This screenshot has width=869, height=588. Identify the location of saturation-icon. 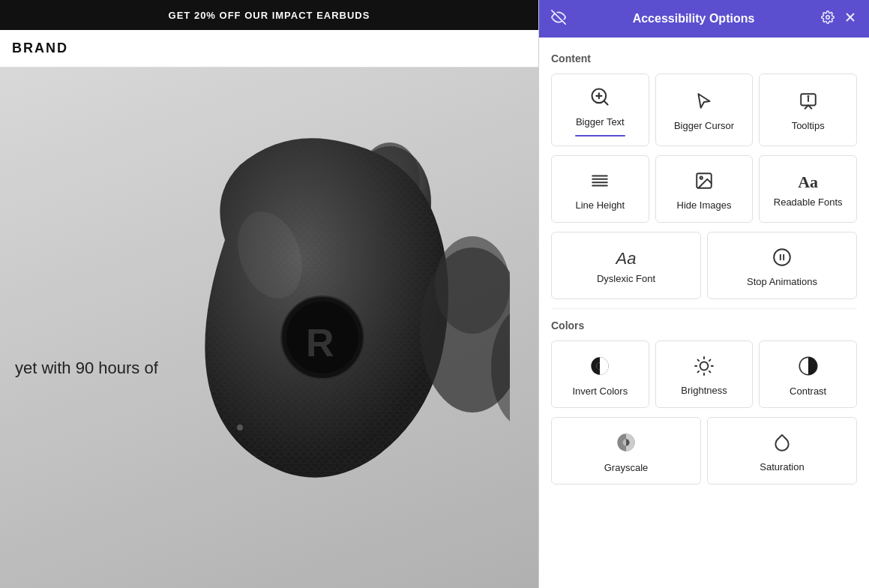
(782, 444).